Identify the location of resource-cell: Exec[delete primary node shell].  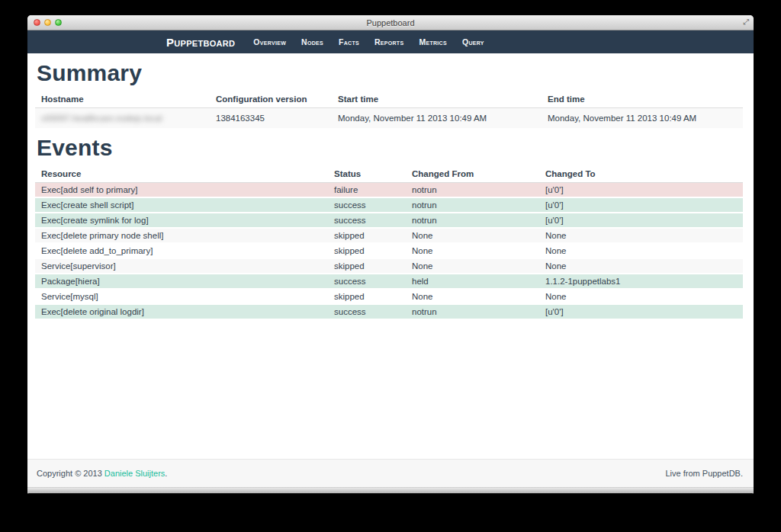
(182, 236).